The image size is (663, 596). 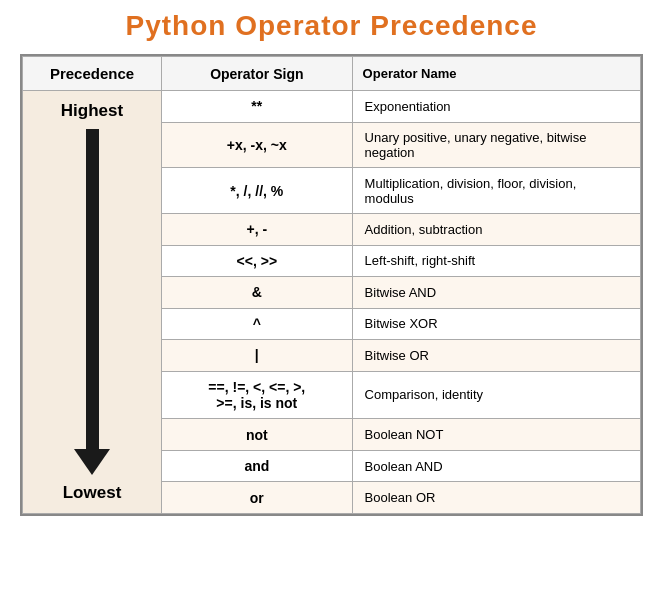 What do you see at coordinates (496, 466) in the screenshot?
I see `operator-name-cell: Boolean AND` at bounding box center [496, 466].